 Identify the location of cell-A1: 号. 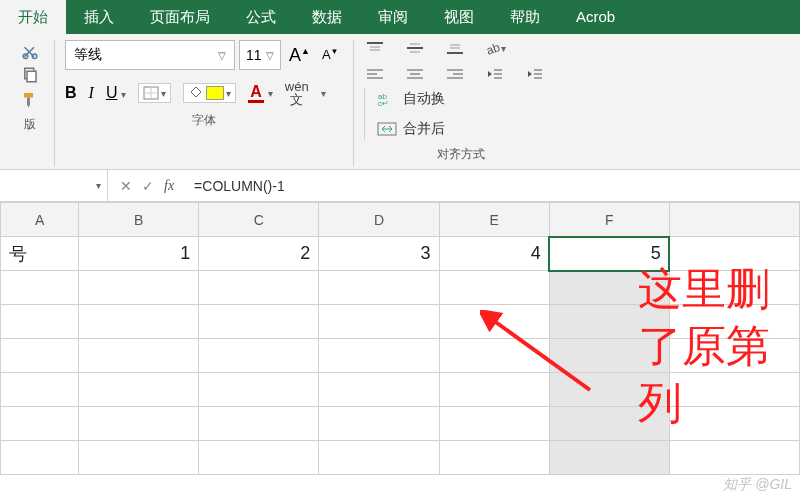
(40, 254).